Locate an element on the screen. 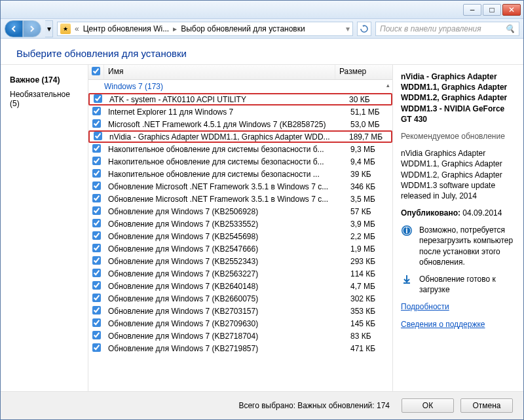 Image resolution: width=524 pixels, height=420 pixels. table-row: Обновление для Windows 7 (KB2709630)145 … is located at coordinates (240, 324).